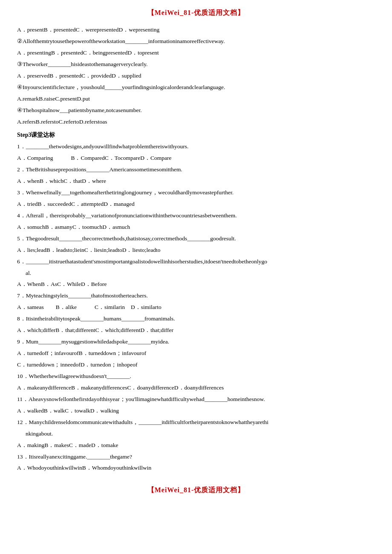  What do you see at coordinates (196, 216) in the screenshot?
I see `line-l17: 4．Afterall，thereisprobably__variationofp…` at bounding box center [196, 216].